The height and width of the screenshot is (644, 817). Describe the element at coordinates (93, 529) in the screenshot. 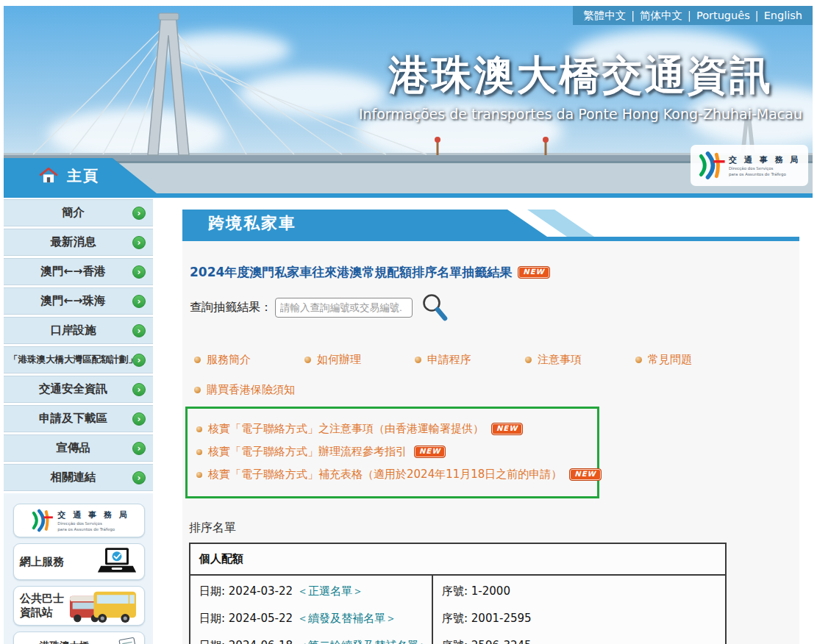

I see `dsat-name-pt2: para os Assuntos de Tráfego` at that location.